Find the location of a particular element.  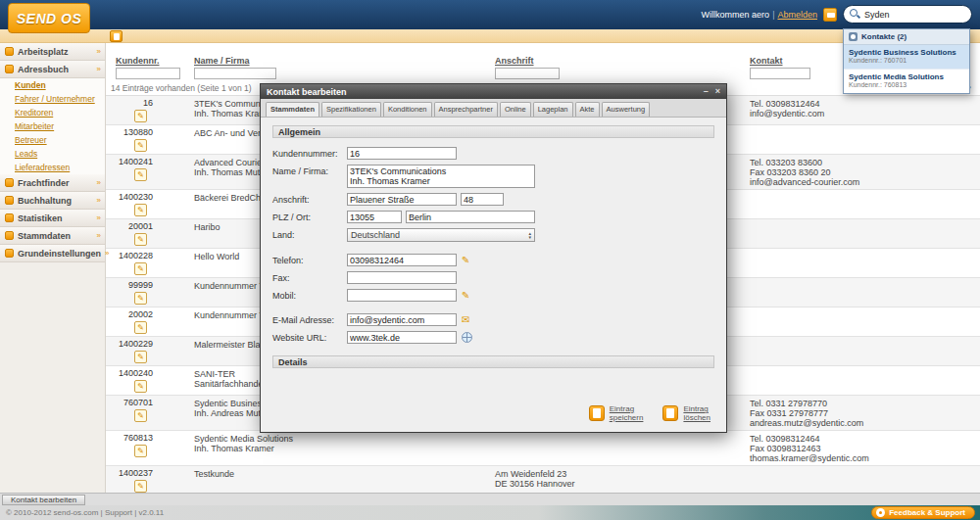

customer-number: 1400230 is located at coordinates (135, 197).